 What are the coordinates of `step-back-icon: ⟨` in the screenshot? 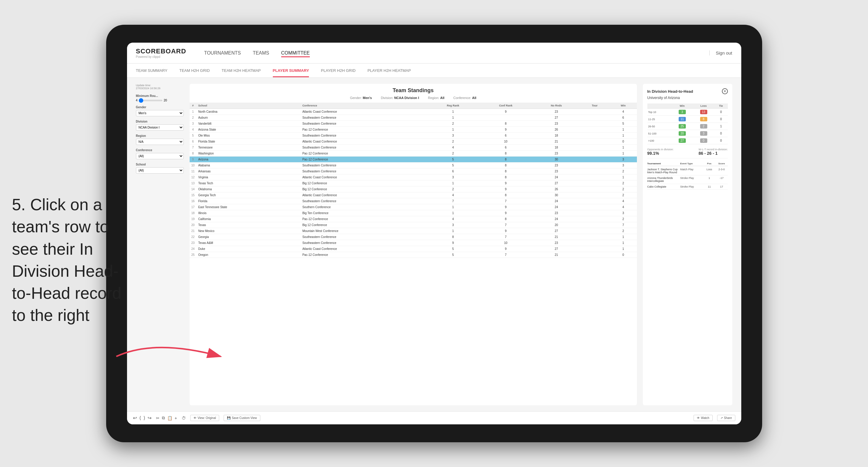 It's located at (140, 418).